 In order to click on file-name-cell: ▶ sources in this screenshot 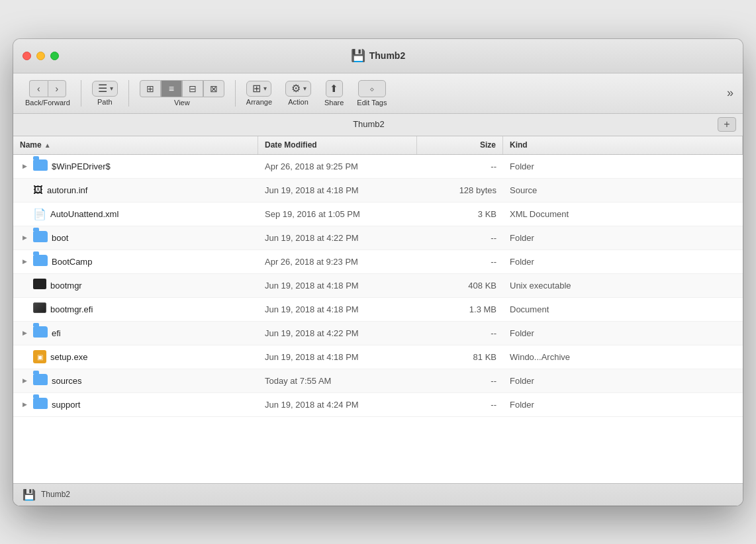, I will do `click(136, 381)`.